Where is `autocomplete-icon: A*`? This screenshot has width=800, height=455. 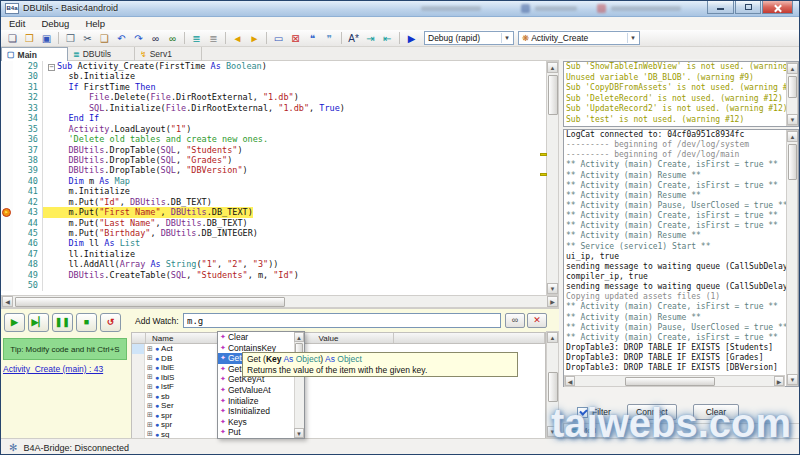 autocomplete-icon: A* is located at coordinates (354, 38).